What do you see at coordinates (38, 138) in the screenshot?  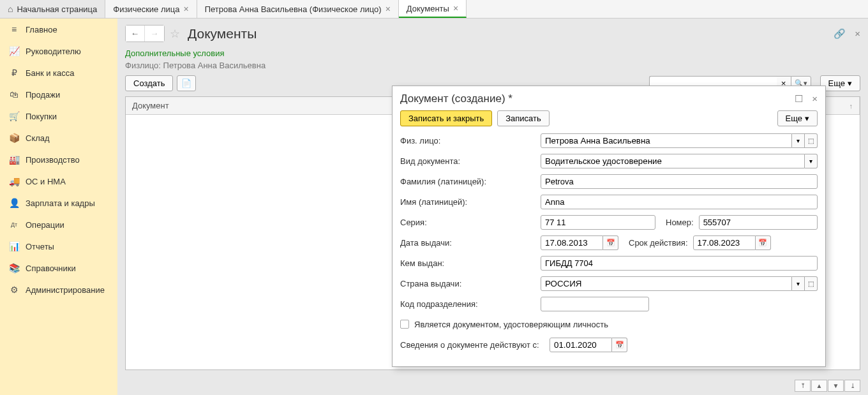 I see `sidebar-item-label: Склад` at bounding box center [38, 138].